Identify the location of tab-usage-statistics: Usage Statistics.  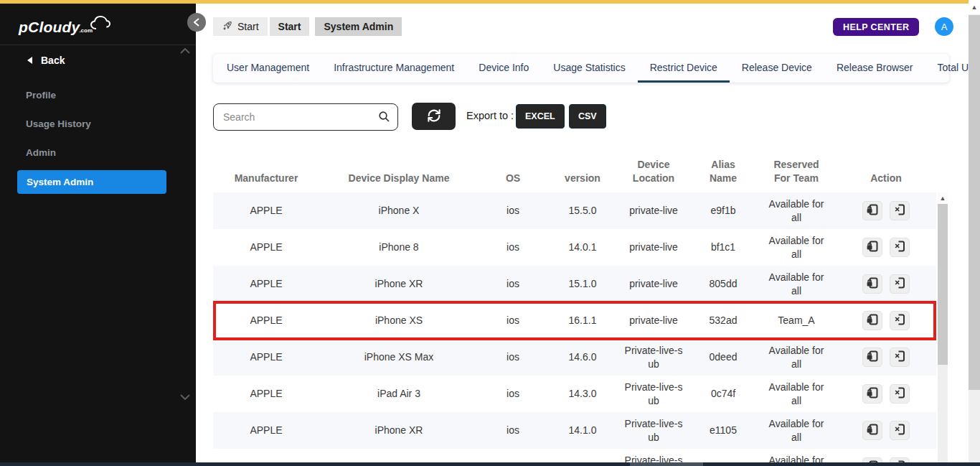
(589, 68).